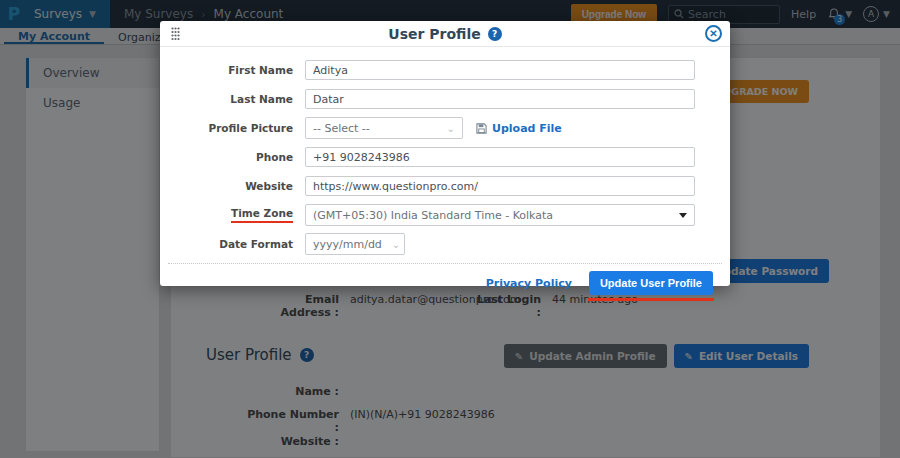 The height and width of the screenshot is (458, 900). I want to click on website-label: Website, so click(226, 186).